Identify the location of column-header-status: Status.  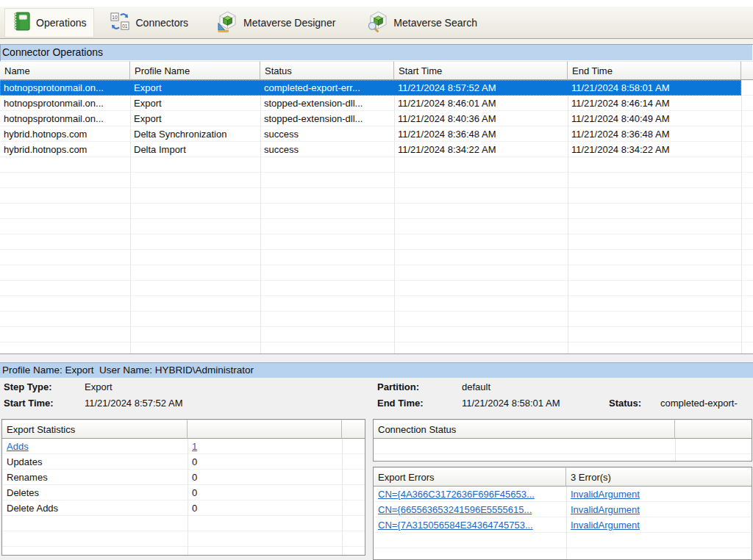
(327, 71).